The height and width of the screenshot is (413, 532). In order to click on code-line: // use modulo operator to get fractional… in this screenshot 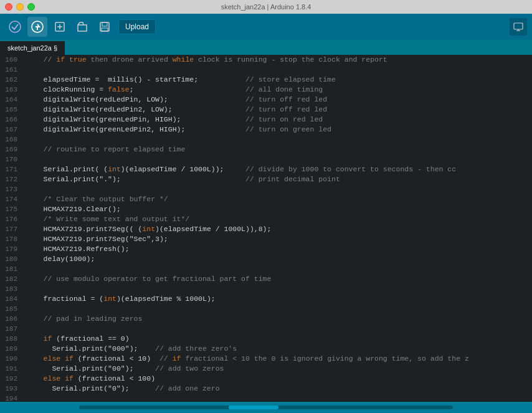, I will do `click(278, 279)`.